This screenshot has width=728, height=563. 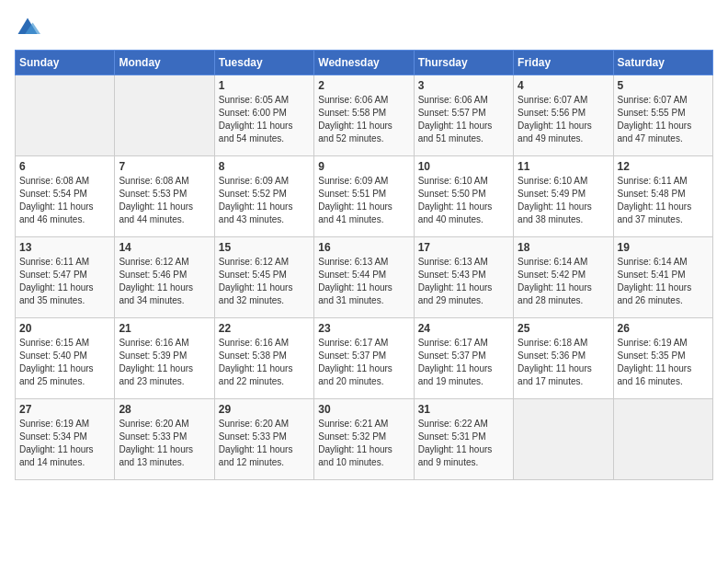 I want to click on day-number: 7, so click(x=164, y=167).